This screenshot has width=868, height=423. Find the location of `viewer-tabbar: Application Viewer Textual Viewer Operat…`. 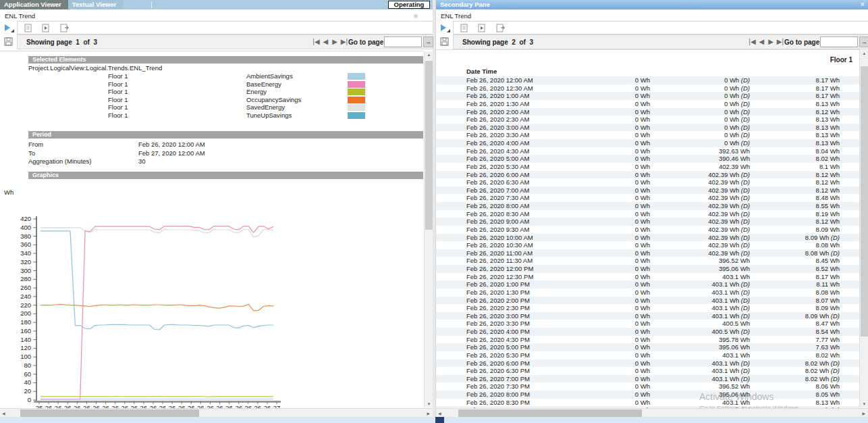

viewer-tabbar: Application Viewer Textual Viewer Operat… is located at coordinates (216, 5).